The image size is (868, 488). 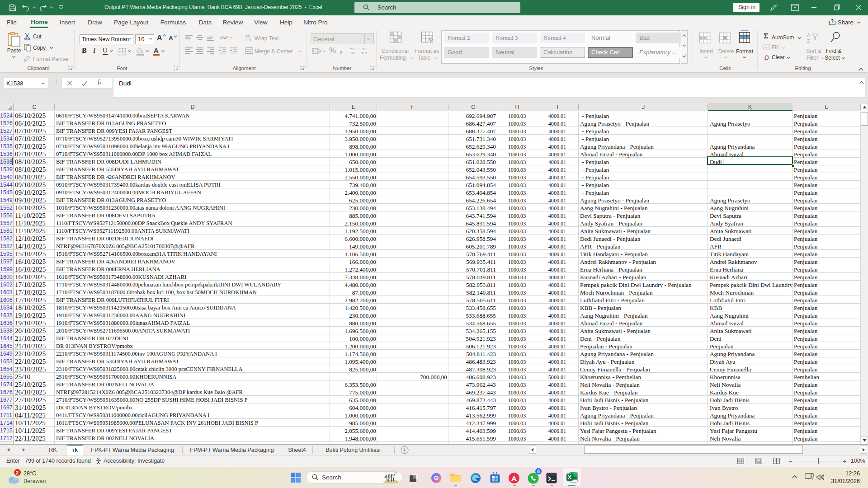 I want to click on svg-text: ab, so click(x=222, y=38).